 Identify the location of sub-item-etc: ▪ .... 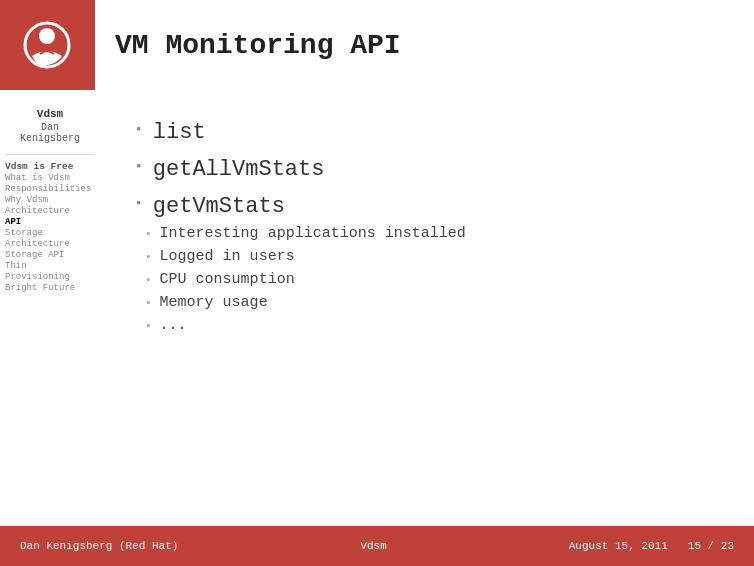
(306, 326).